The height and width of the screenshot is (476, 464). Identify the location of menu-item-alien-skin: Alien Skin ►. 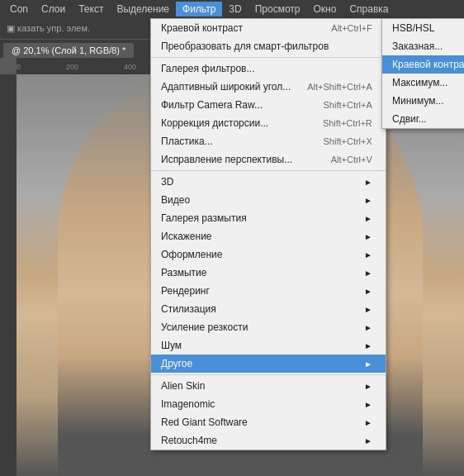
(268, 386).